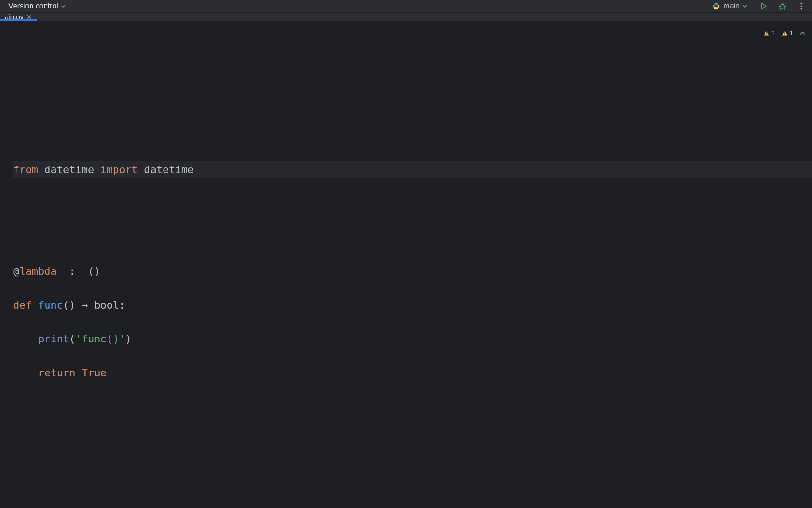  I want to click on kw-true: True, so click(94, 373).